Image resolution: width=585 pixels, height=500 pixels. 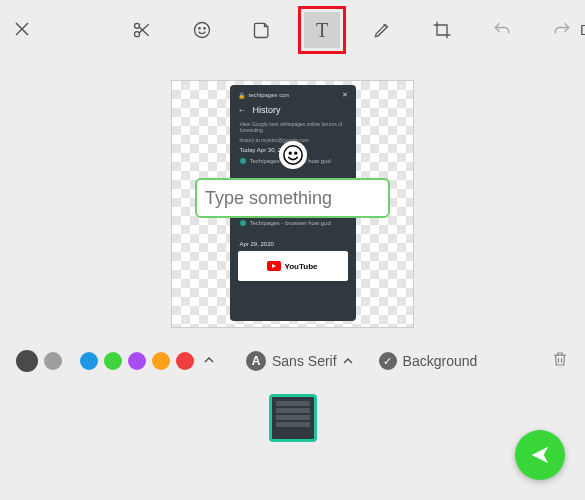 What do you see at coordinates (293, 127) in the screenshot?
I see `image-blurb1: View Google best whitepages online forum…` at bounding box center [293, 127].